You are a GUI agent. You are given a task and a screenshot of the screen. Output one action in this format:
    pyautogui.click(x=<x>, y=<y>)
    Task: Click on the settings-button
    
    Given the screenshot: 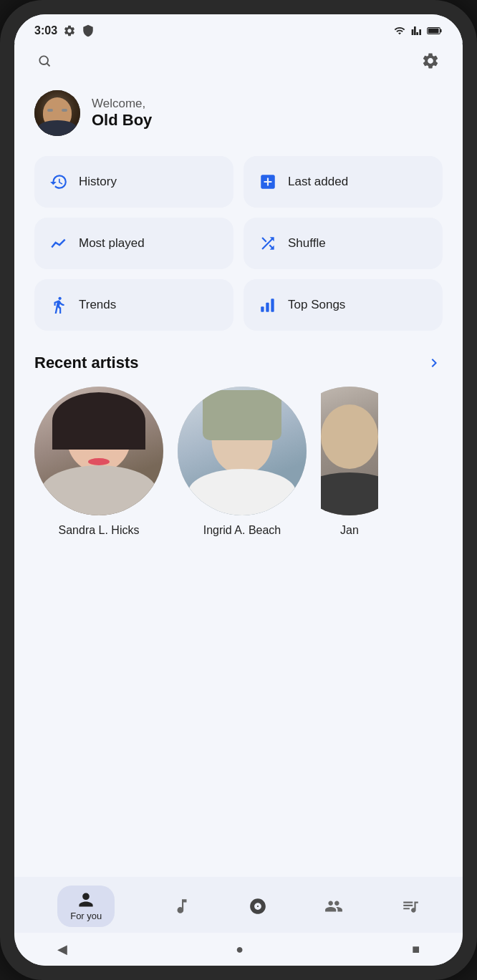 What is the action you would take?
    pyautogui.click(x=430, y=61)
    